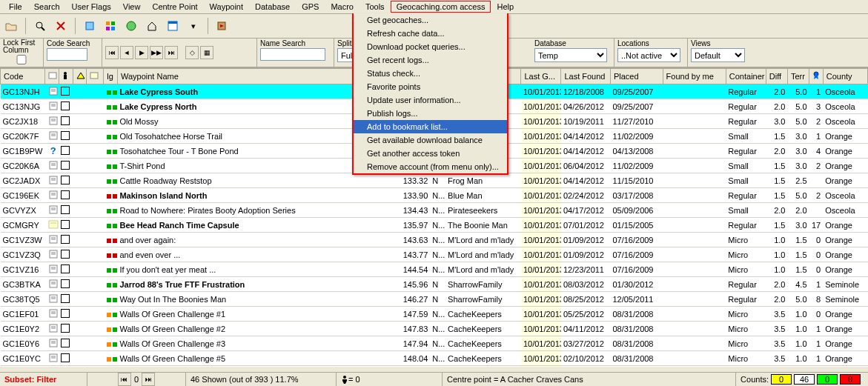 The height and width of the screenshot is (386, 868). Describe the element at coordinates (506, 7) in the screenshot. I see `menu-help: Help` at that location.